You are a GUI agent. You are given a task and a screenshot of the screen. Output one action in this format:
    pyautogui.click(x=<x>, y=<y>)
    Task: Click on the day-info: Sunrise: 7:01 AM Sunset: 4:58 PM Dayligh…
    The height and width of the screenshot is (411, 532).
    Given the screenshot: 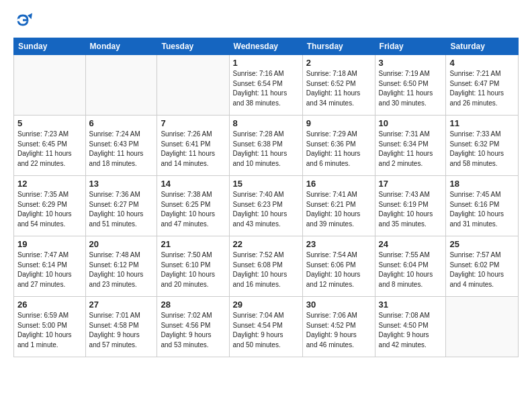 What is the action you would take?
    pyautogui.click(x=122, y=330)
    